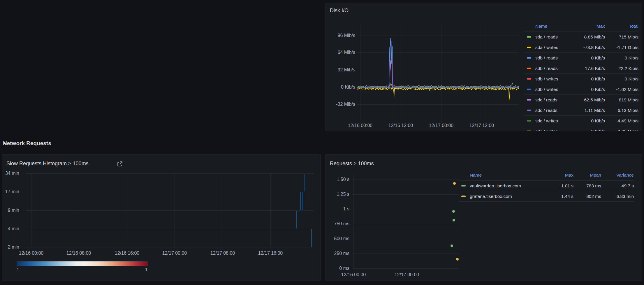 This screenshot has width=644, height=285. Describe the element at coordinates (146, 270) in the screenshot. I see `colorbar-max-label: 1` at that location.